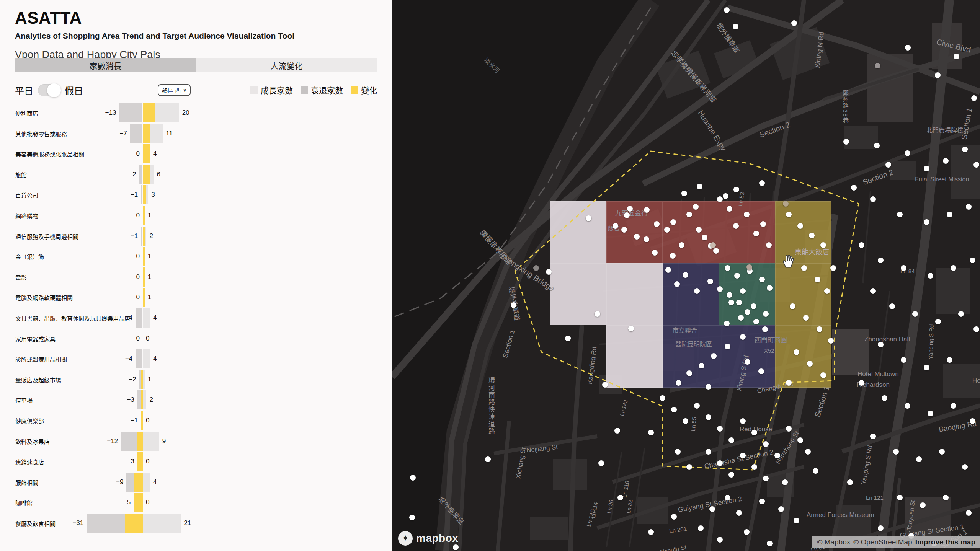  I want to click on weekday-holiday-toggle, so click(49, 90).